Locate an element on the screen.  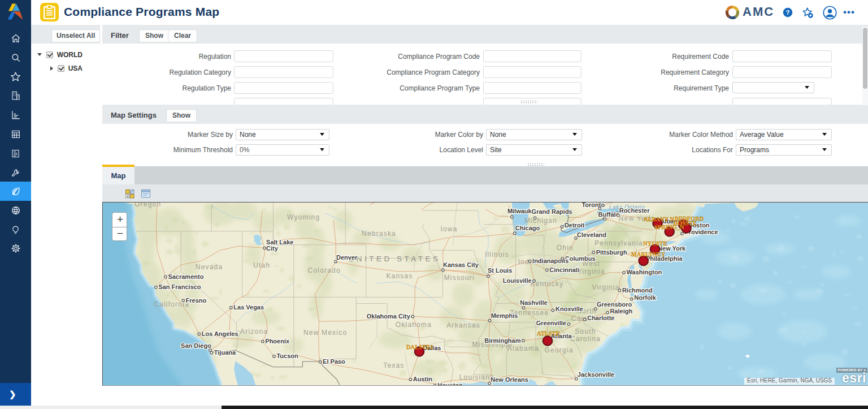
svg-text: Missouri is located at coordinates (459, 278).